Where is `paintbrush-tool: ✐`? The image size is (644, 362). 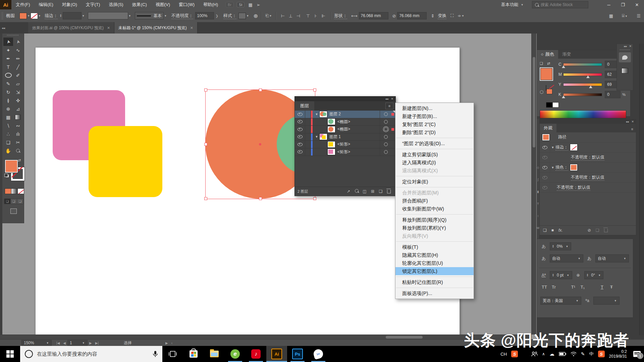 paintbrush-tool: ✐ is located at coordinates (18, 75).